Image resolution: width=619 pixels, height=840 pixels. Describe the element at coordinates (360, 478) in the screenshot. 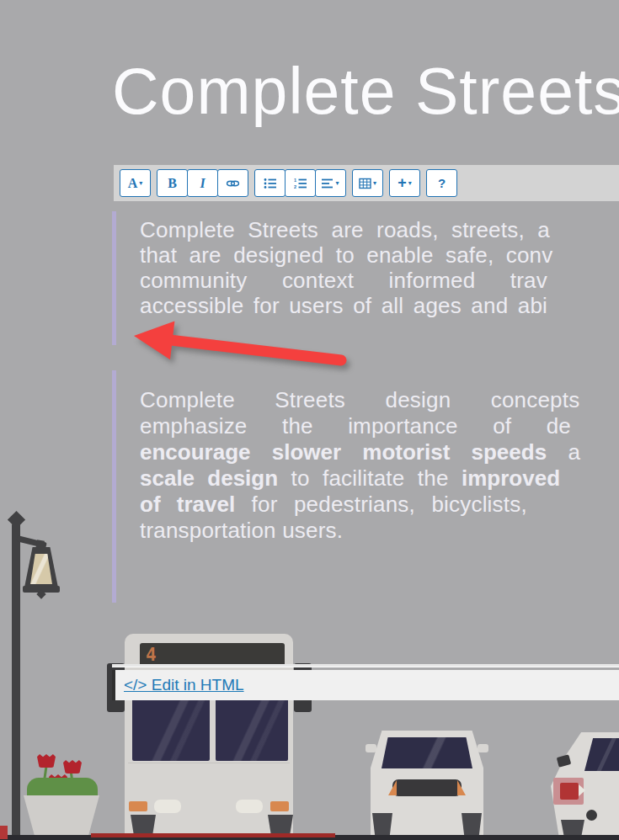

I see `text-line: scale design to facilitate the improved` at that location.